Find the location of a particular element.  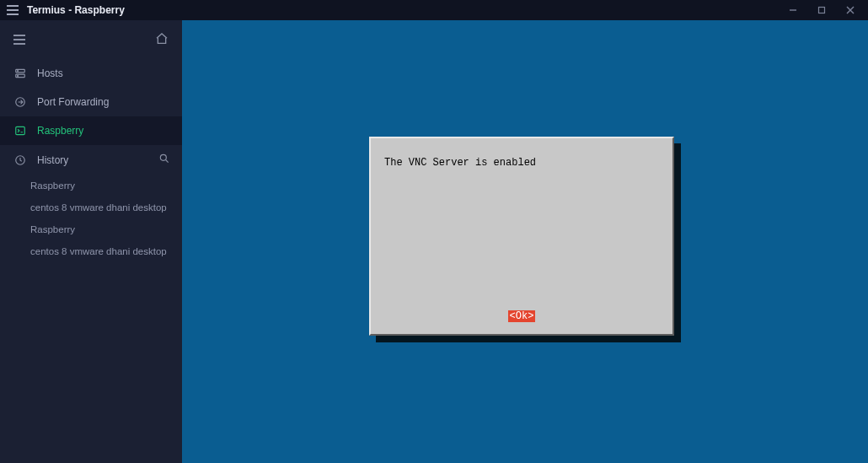

history-icon is located at coordinates (20, 160).